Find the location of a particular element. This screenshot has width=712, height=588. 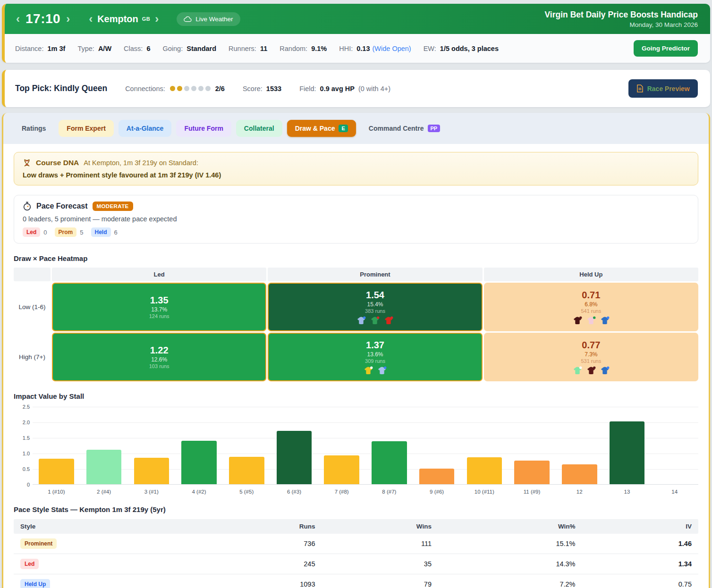

score-group: Score: 1533 is located at coordinates (262, 89).